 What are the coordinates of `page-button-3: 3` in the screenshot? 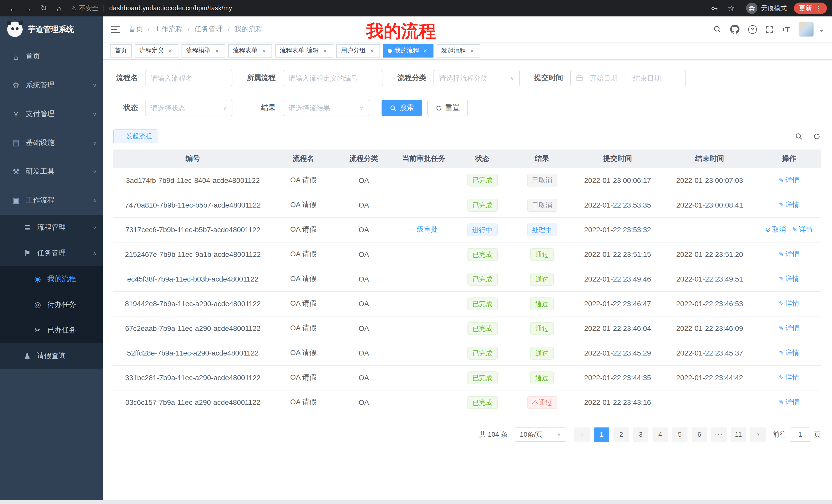 It's located at (641, 435).